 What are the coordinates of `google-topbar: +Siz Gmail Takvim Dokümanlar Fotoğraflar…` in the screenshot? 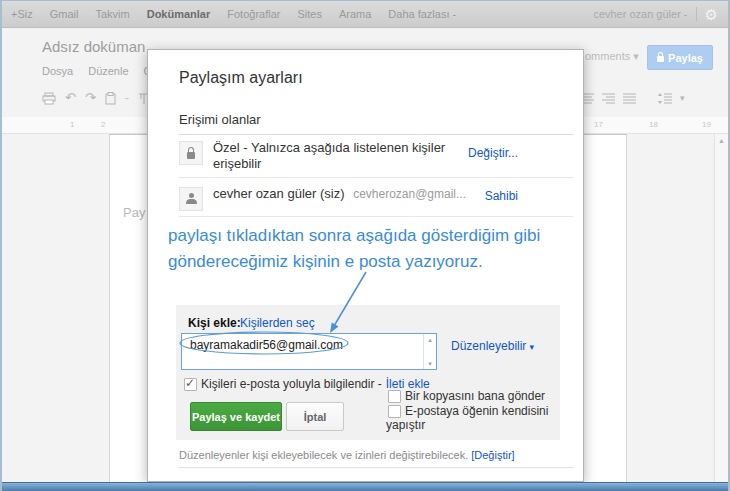 It's located at (365, 14).